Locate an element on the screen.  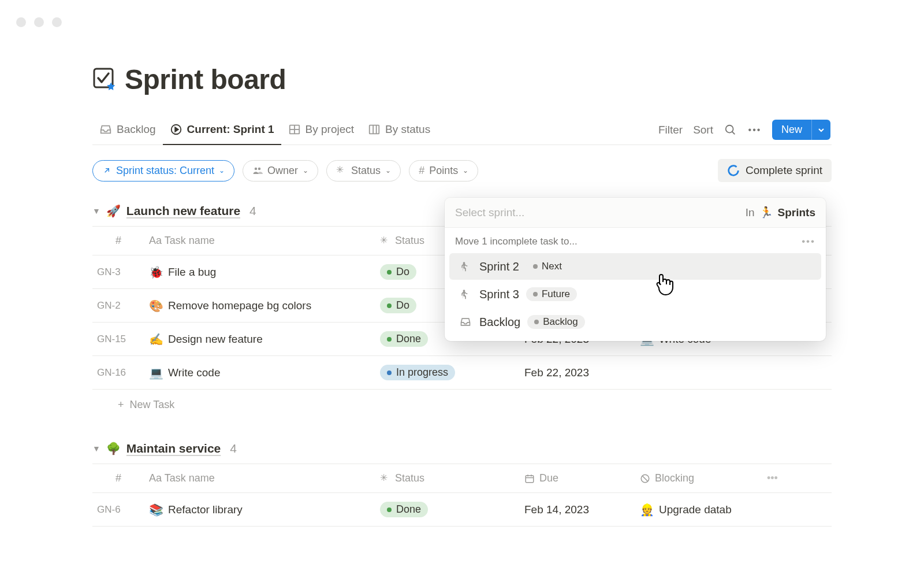
complete-label: Complete sprint is located at coordinates (784, 171).